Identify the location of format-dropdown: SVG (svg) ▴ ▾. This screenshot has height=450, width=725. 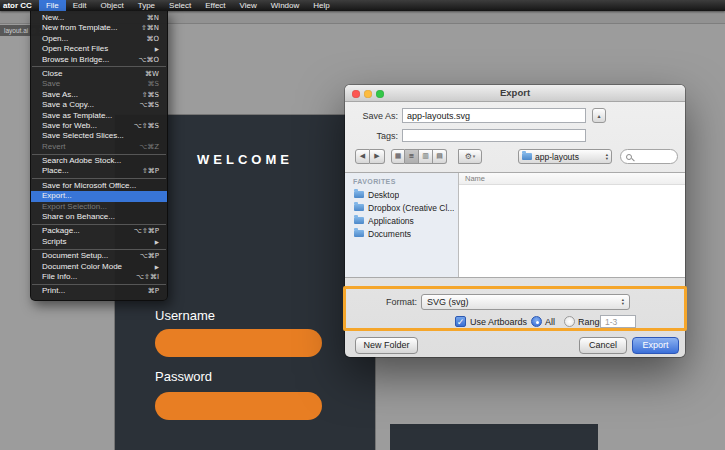
(526, 302).